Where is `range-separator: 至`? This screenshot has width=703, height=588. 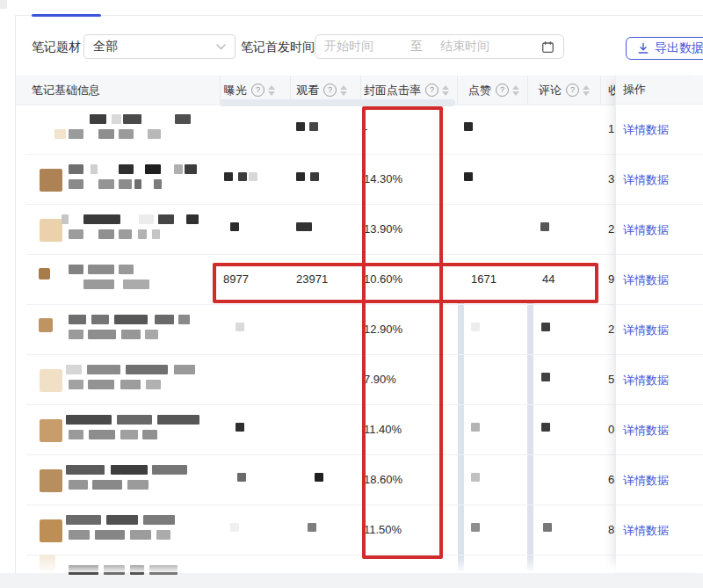 range-separator: 至 is located at coordinates (425, 47).